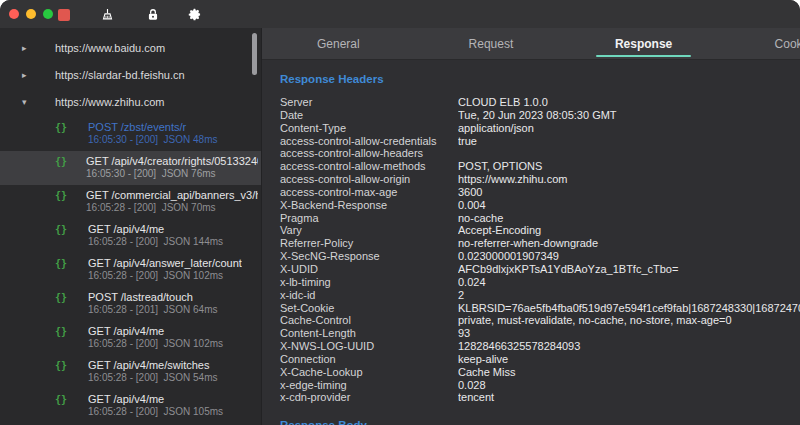 The width and height of the screenshot is (800, 425). What do you see at coordinates (629, 102) in the screenshot?
I see `header-value: CLOUD ELB 1.0.0` at bounding box center [629, 102].